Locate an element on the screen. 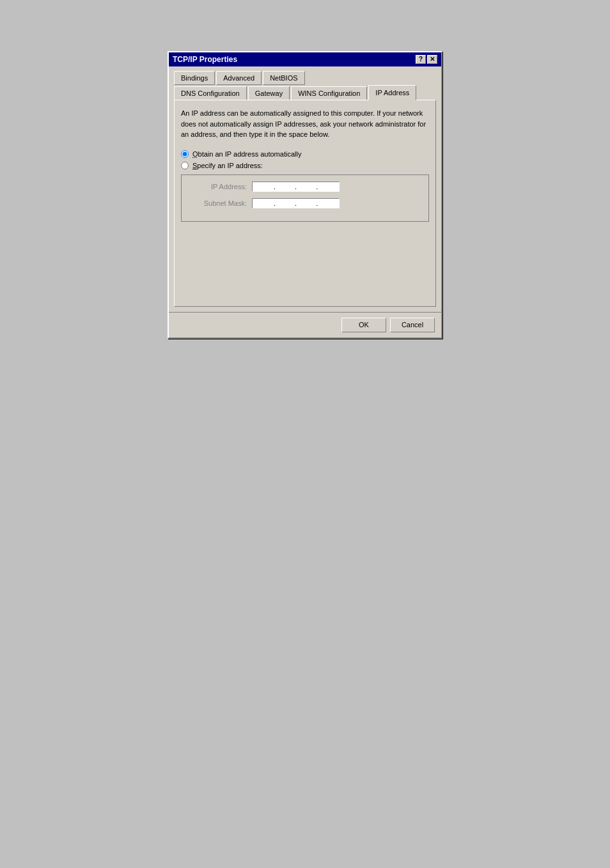 Image resolution: width=610 pixels, height=868 pixels. tab-bindings: Bindings is located at coordinates (194, 78).